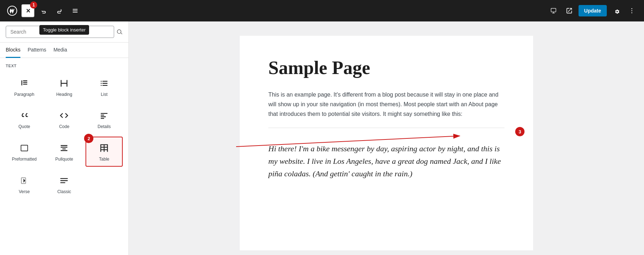 This screenshot has width=644, height=255. I want to click on block-item-details: Details, so click(104, 119).